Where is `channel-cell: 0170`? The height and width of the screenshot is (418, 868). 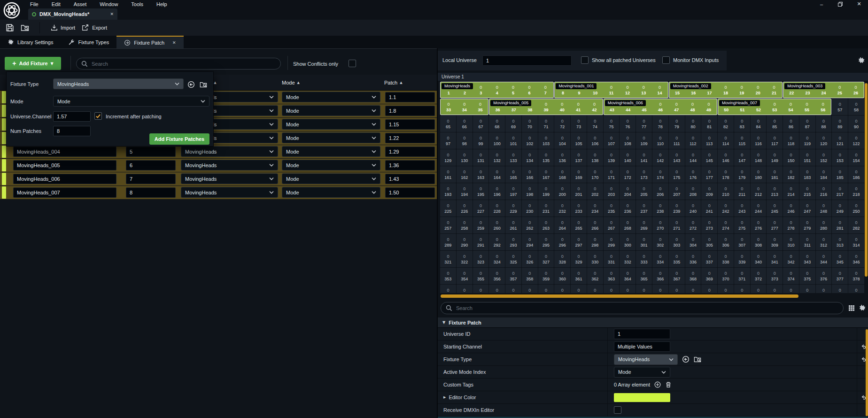 channel-cell: 0170 is located at coordinates (595, 175).